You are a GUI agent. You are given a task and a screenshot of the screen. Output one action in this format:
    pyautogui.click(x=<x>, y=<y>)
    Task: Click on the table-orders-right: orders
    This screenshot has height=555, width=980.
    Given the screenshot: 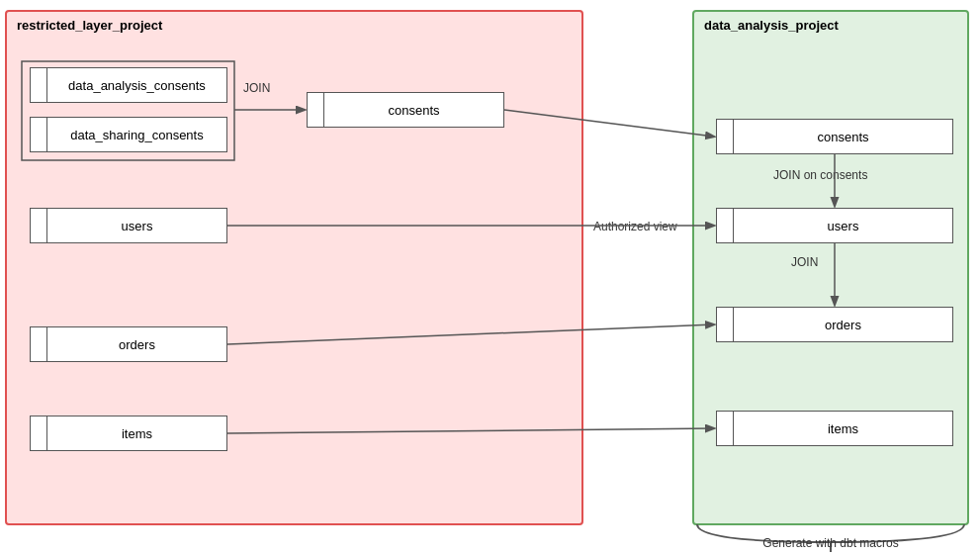 What is the action you would take?
    pyautogui.click(x=835, y=324)
    